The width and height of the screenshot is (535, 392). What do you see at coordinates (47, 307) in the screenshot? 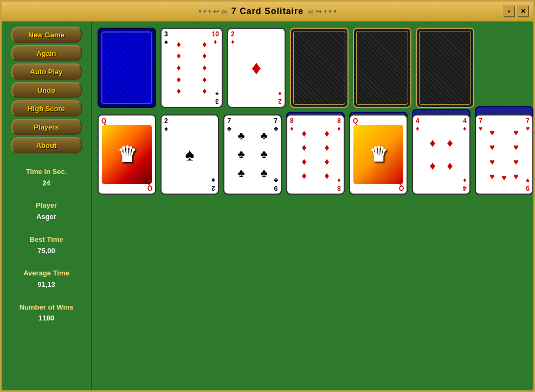
I see `wins-label: Number of Wins` at bounding box center [47, 307].